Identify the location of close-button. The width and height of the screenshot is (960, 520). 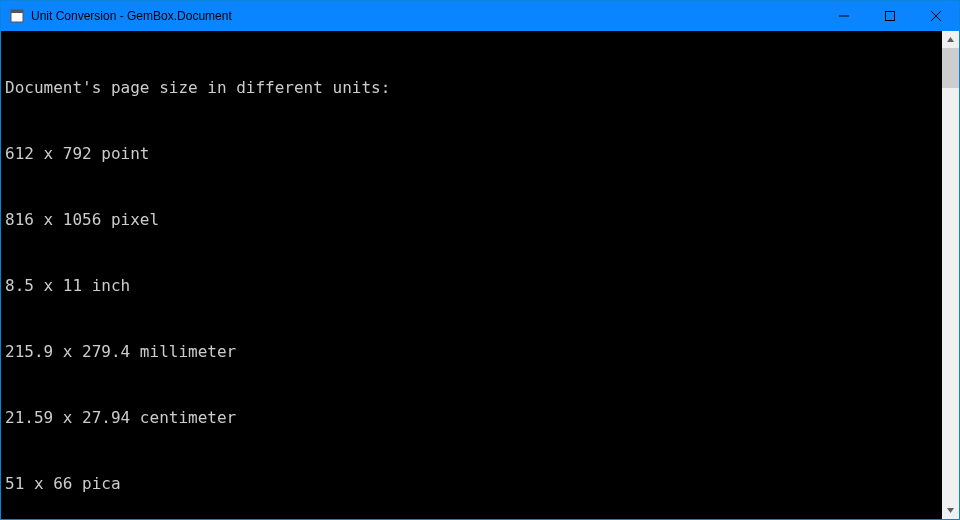
(936, 16).